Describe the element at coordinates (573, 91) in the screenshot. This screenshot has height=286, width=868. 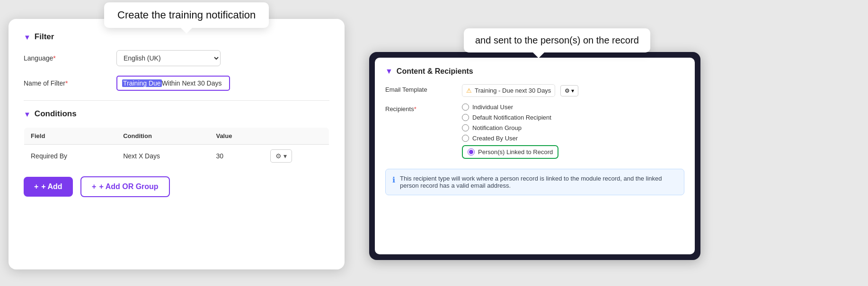
I see `template-chevron-icon: ▾` at that location.